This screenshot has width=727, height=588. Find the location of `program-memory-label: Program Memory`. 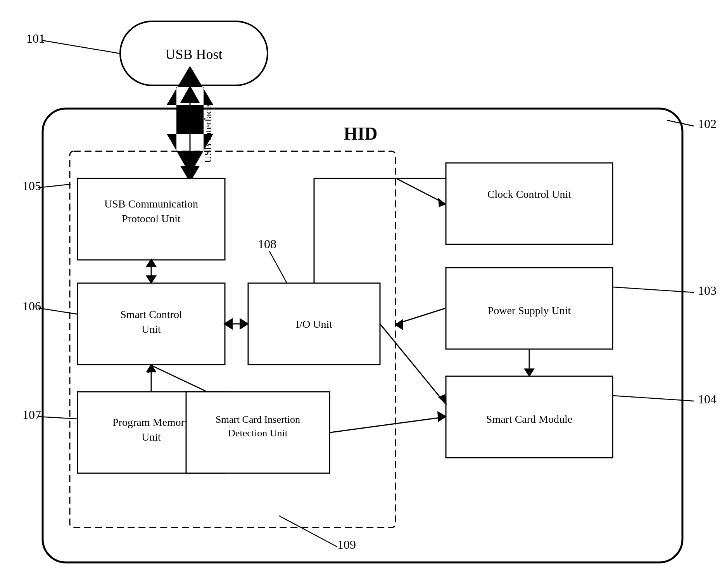

program-memory-label: Program Memory is located at coordinates (151, 422).